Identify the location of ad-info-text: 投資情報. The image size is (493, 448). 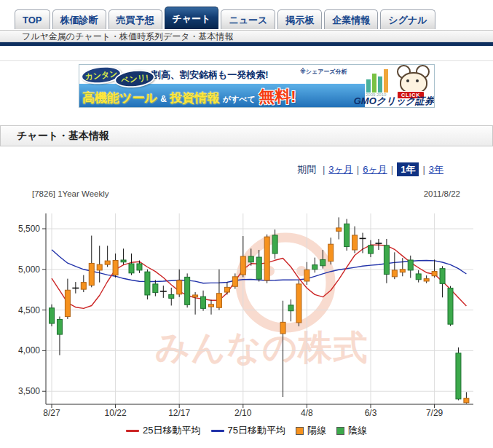
(194, 98).